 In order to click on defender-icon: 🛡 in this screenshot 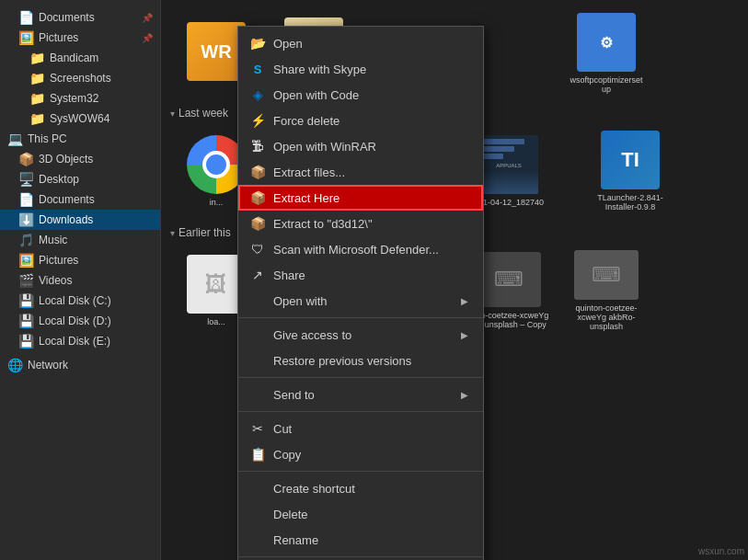, I will do `click(258, 249)`.